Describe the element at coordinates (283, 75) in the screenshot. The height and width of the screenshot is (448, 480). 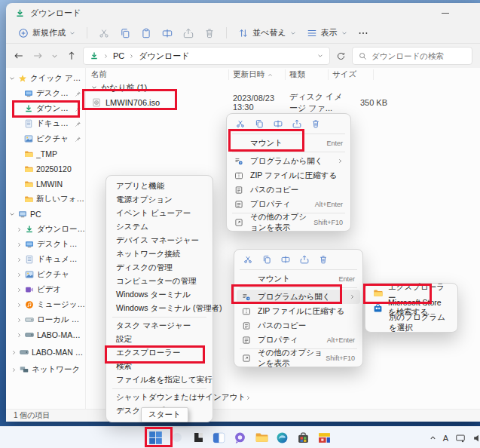
I see `column-headers: 名前 更新日時 種類 サイズ` at that location.